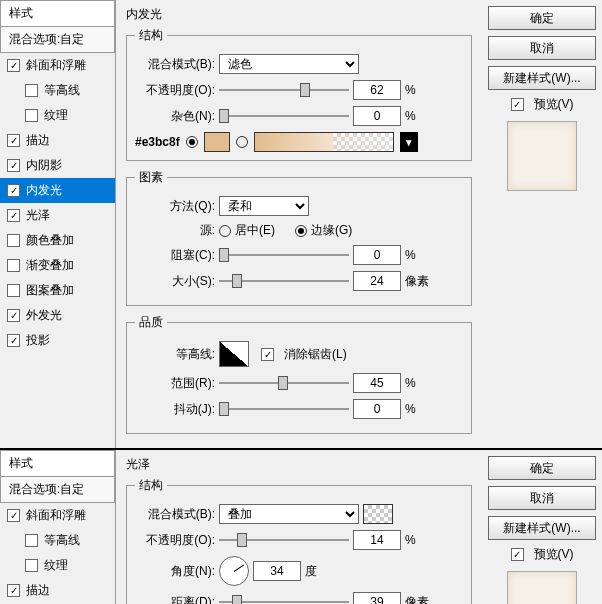 The height and width of the screenshot is (604, 602). Describe the element at coordinates (264, 206) in the screenshot. I see `technique-select: 柔和` at that location.